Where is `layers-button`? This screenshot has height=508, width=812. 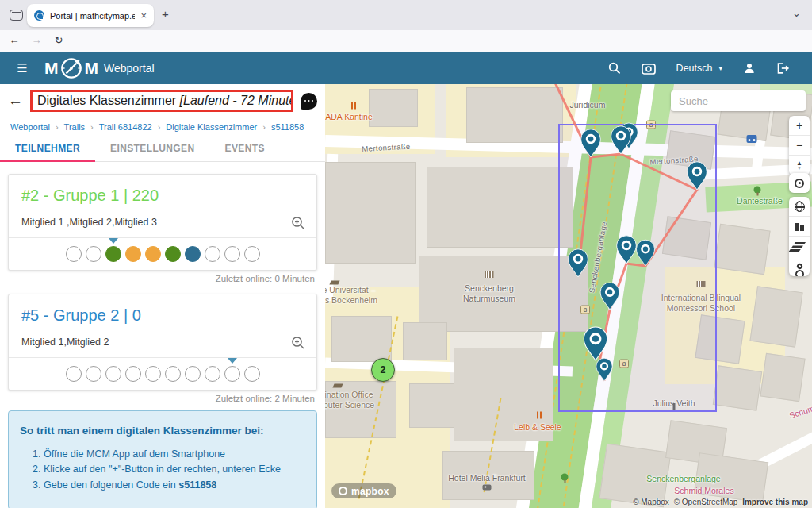 layers-button is located at coordinates (799, 246).